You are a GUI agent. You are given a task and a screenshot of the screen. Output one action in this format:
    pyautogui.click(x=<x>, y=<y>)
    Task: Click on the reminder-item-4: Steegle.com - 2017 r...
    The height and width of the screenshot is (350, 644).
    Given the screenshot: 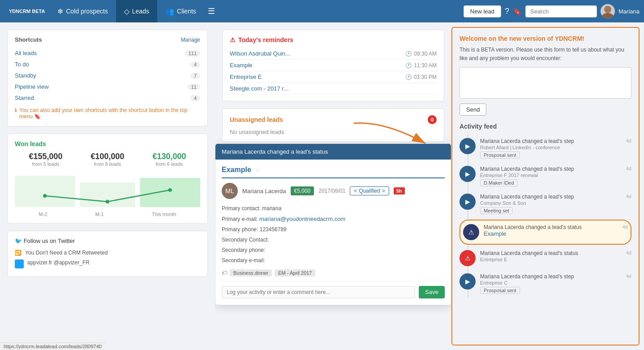 What is the action you would take?
    pyautogui.click(x=333, y=89)
    